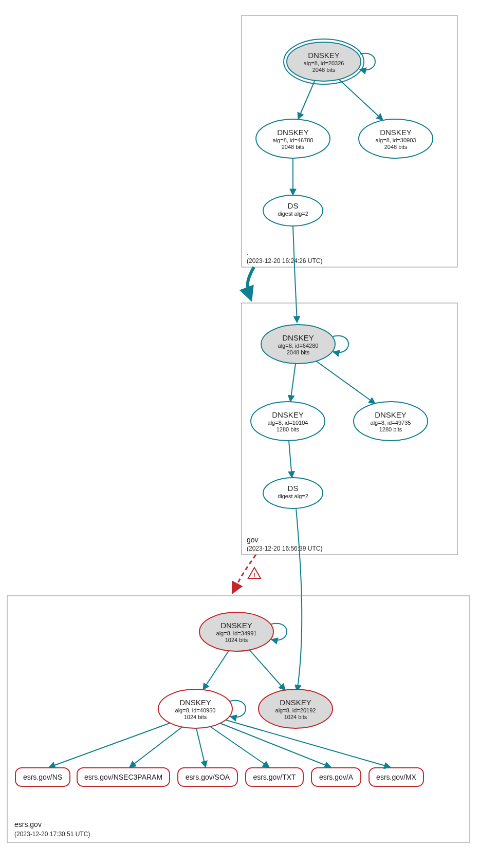 The height and width of the screenshot is (868, 479). I want to click on svg-text: alg=8, id=34991, so click(236, 633).